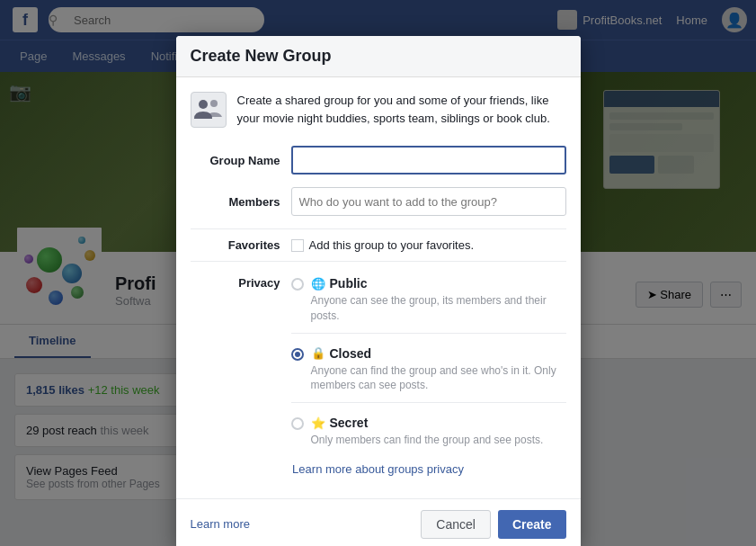 The image size is (756, 546). Describe the element at coordinates (493, 524) in the screenshot. I see `footer-actions: Cancel Create` at that location.